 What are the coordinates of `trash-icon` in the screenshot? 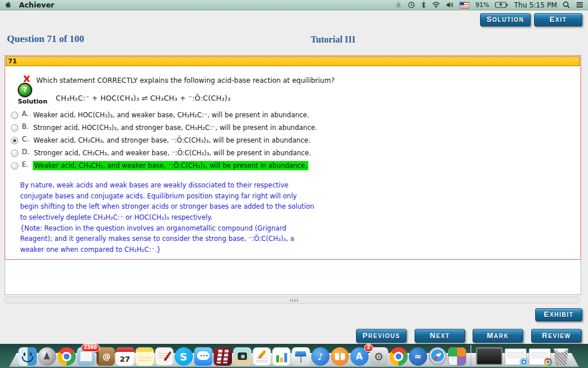 It's located at (562, 356).